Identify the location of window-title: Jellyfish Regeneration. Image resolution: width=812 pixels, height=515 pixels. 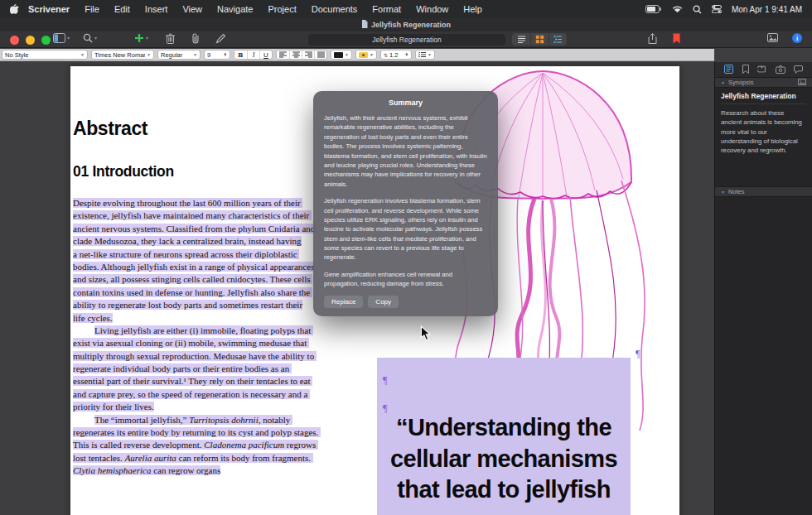
(411, 25).